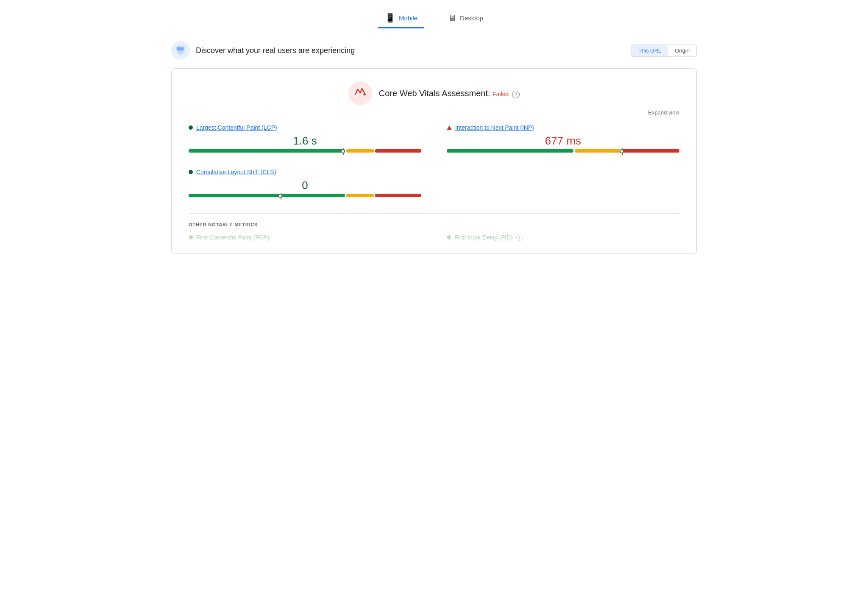 The image size is (868, 612). I want to click on cls-value: 0, so click(305, 186).